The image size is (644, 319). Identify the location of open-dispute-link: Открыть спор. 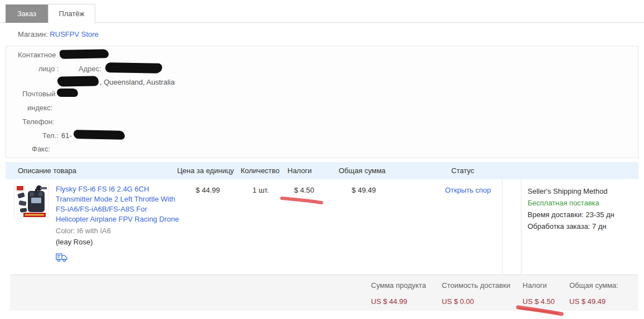
(468, 190).